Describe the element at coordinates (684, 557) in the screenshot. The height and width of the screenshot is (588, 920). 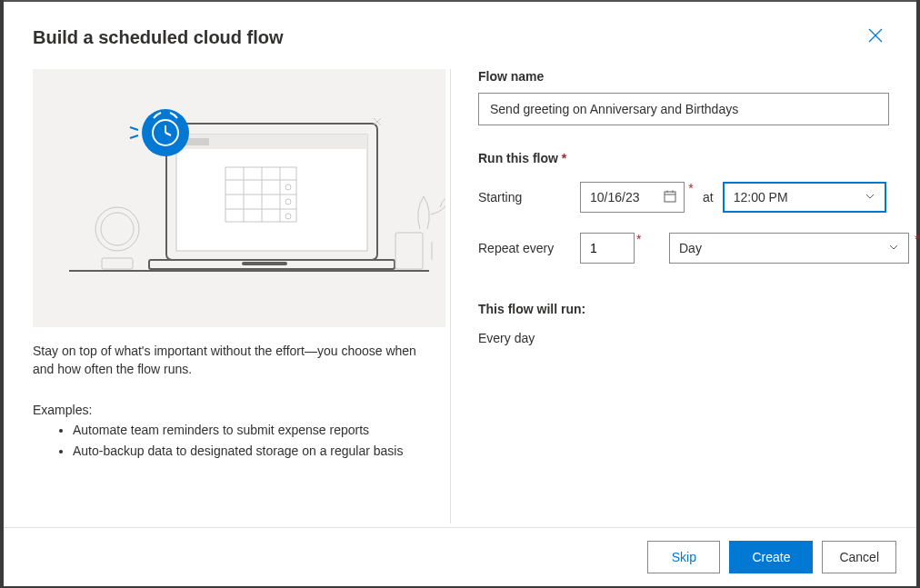
I see `skip-button: Skip` at that location.